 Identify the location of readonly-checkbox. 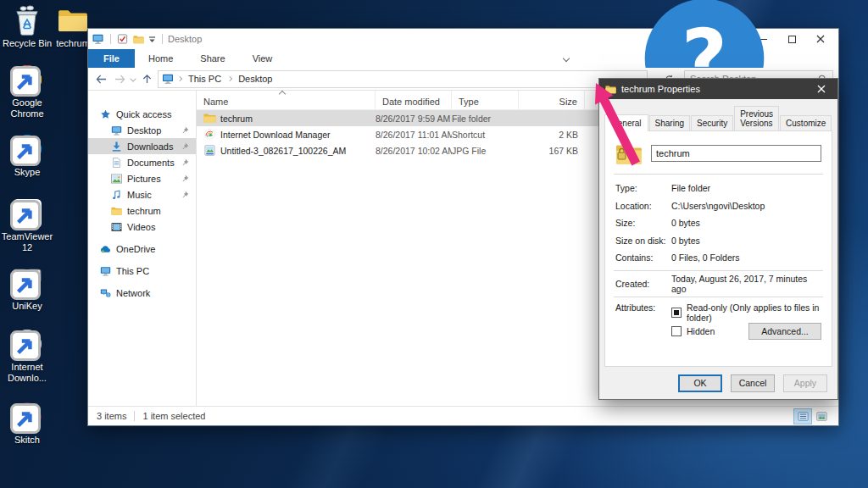
(676, 313).